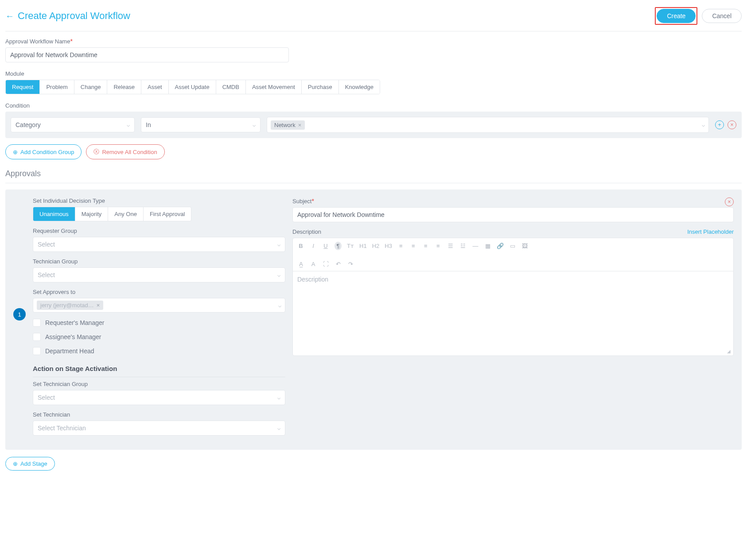 The width and height of the screenshot is (747, 560). What do you see at coordinates (70, 351) in the screenshot?
I see `checkbox-label: Department Head` at bounding box center [70, 351].